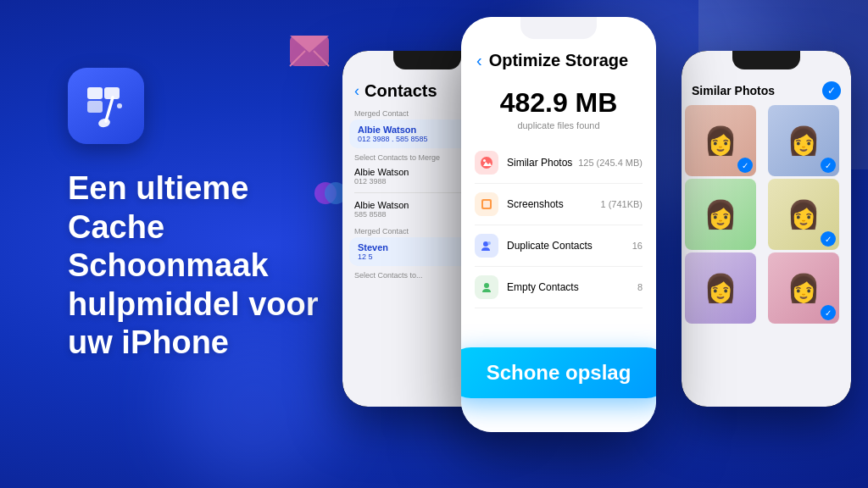 This screenshot has height=488, width=868. Describe the element at coordinates (766, 60) in the screenshot. I see `phone-right-notch` at that location.